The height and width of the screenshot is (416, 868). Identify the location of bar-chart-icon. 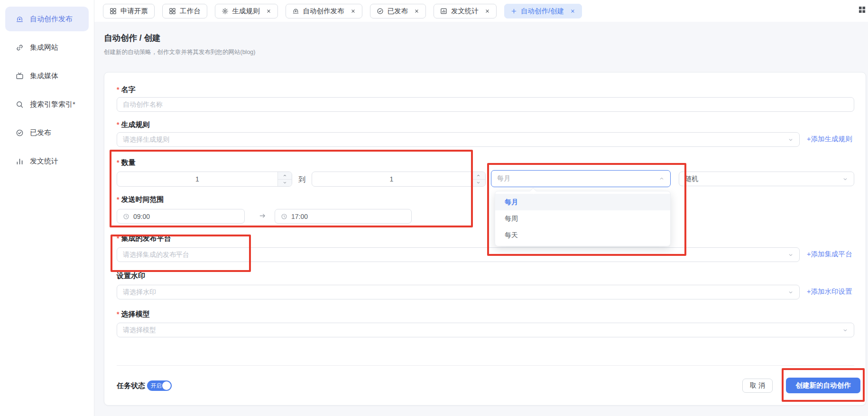
(20, 161).